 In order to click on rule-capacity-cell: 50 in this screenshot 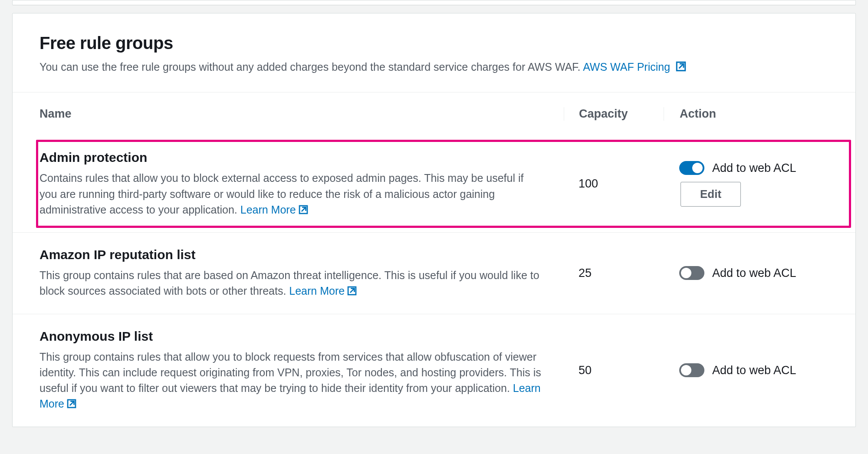, I will do `click(614, 371)`.